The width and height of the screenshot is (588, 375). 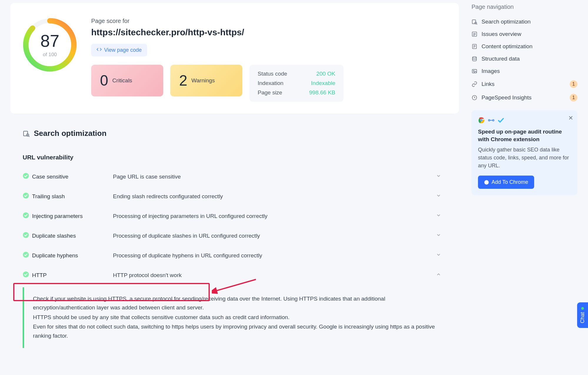 I want to click on check-desc: Processing of duplicate slashes in URL c…, so click(x=274, y=236).